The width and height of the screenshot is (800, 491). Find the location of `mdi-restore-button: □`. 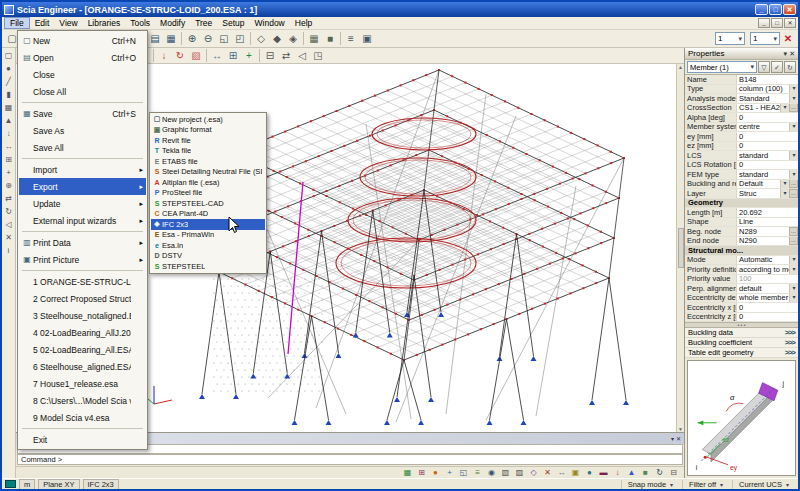

mdi-restore-button: □ is located at coordinates (777, 23).